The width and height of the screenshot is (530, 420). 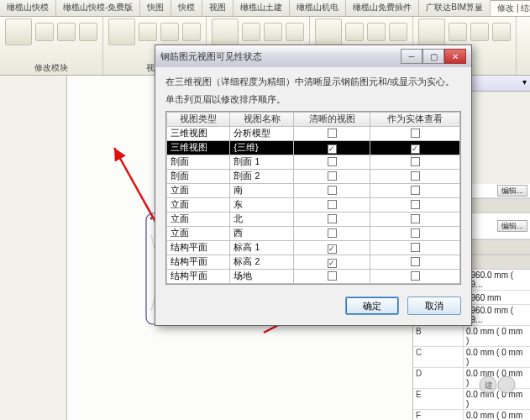 What do you see at coordinates (455, 8) in the screenshot?
I see `tab-8: 广联达BIM算量` at bounding box center [455, 8].